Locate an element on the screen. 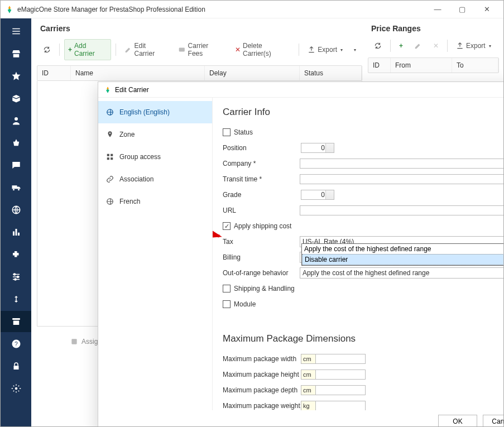 The height and width of the screenshot is (427, 504). refresh-icon is located at coordinates (378, 46).